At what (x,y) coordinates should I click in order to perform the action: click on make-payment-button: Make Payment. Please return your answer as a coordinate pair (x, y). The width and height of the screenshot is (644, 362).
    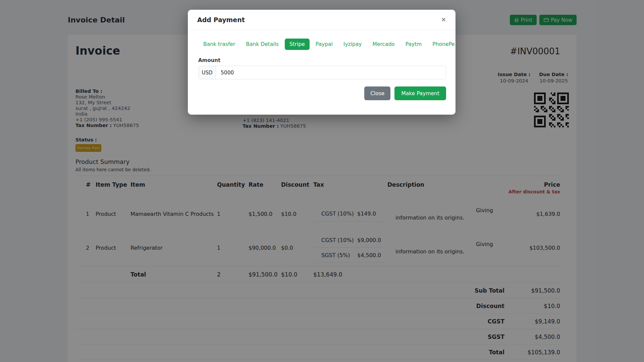
    Looking at the image, I should click on (420, 93).